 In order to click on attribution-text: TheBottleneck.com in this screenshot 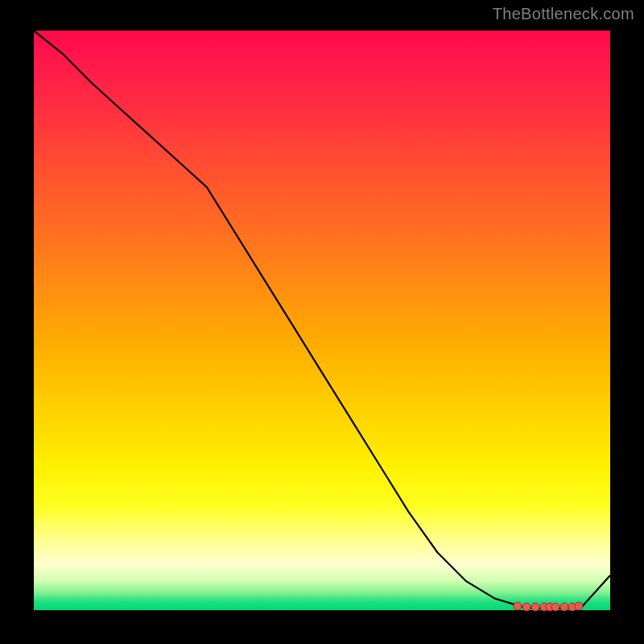, I will do `click(564, 14)`.